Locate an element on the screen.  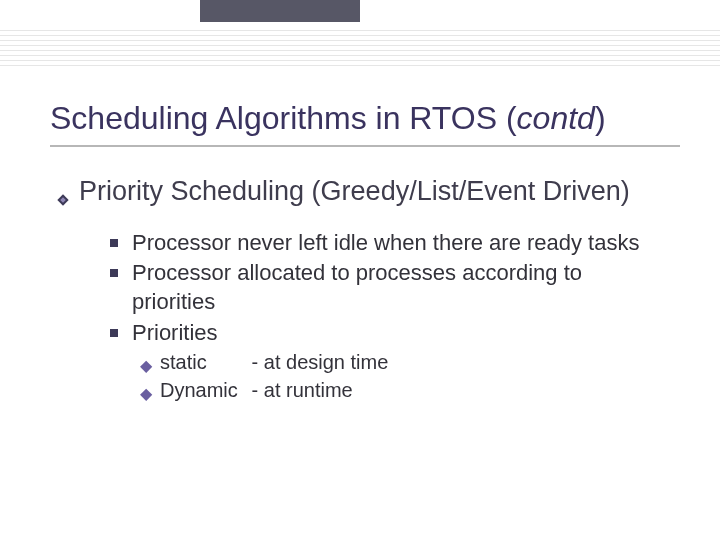
level3-desc: - at design time is located at coordinates (320, 362).